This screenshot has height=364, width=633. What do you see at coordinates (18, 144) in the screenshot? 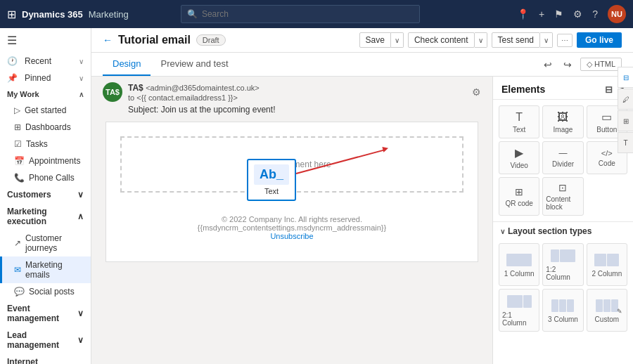
I see `tasks-icon: ☑` at bounding box center [18, 144].